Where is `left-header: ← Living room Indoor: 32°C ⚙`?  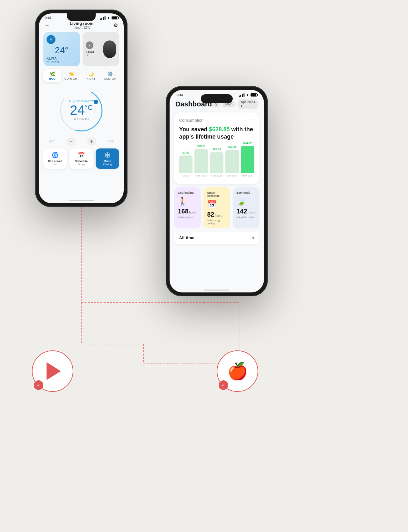
left-header: ← Living room Indoor: 32°C ⚙ is located at coordinates (81, 26).